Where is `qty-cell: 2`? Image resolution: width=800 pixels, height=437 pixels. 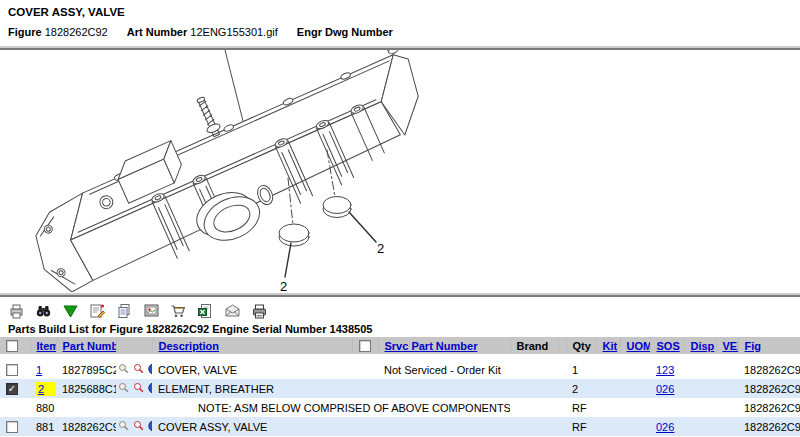 qty-cell: 2 is located at coordinates (581, 388).